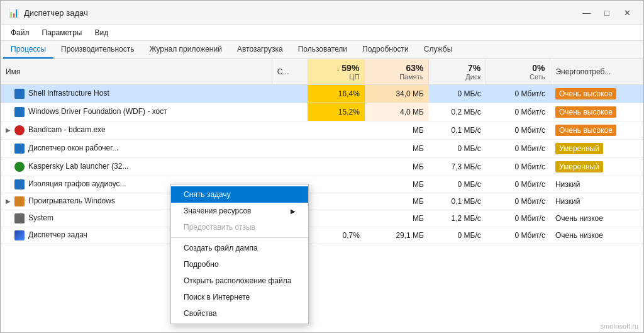 This screenshot has width=644, height=333. Describe the element at coordinates (289, 72) in the screenshot. I see `col-header-status: С...` at that location.